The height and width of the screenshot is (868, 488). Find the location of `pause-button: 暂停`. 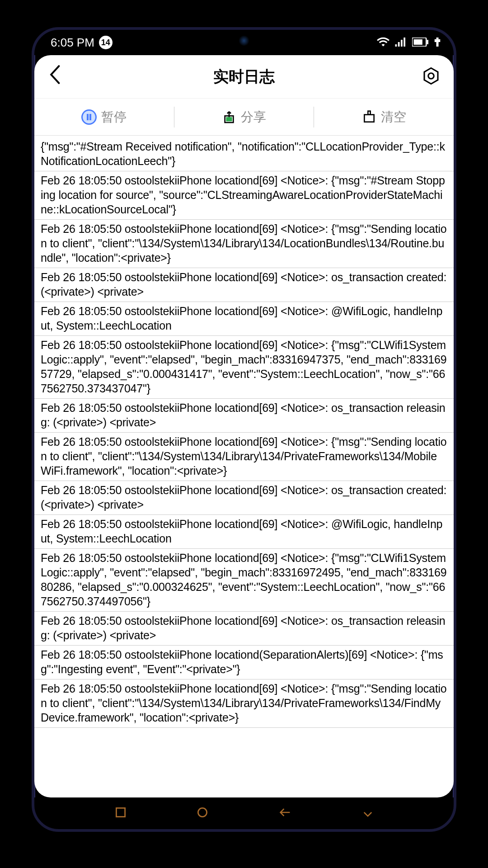

pause-button: 暂停 is located at coordinates (104, 117).